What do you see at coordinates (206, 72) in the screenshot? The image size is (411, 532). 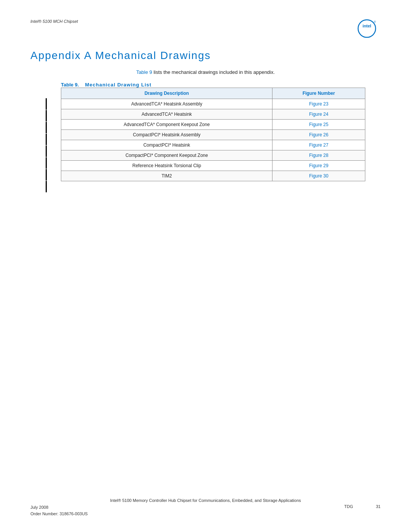 I see `intro-paragraph: Table 9 lists the mechanical drawings in…` at bounding box center [206, 72].